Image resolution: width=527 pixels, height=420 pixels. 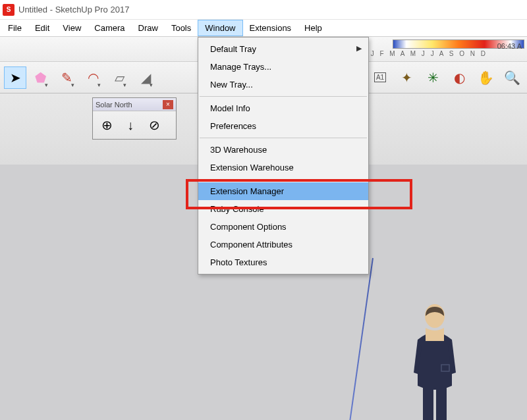 I want to click on menu-bar: FileEditViewCameraDrawToolsWindowExtensi…, so click(x=264, y=28).